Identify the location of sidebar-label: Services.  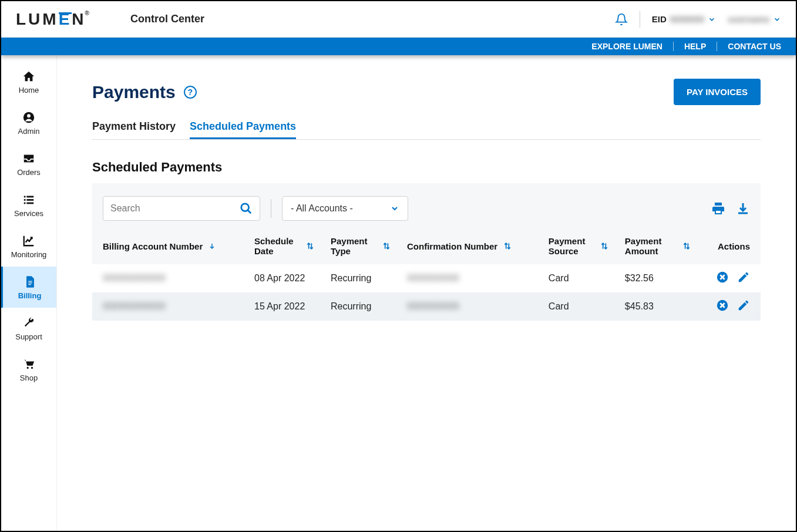
(29, 214).